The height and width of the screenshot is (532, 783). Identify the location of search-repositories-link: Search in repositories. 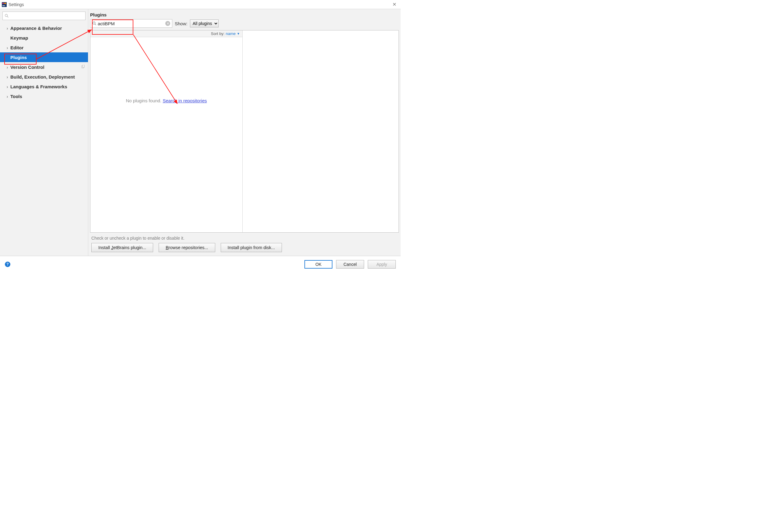
(185, 100).